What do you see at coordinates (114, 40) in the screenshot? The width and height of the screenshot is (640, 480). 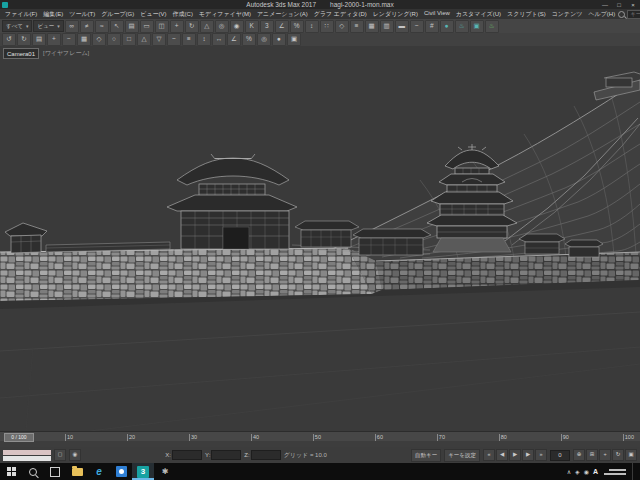 I see `circle-icon: ○` at bounding box center [114, 40].